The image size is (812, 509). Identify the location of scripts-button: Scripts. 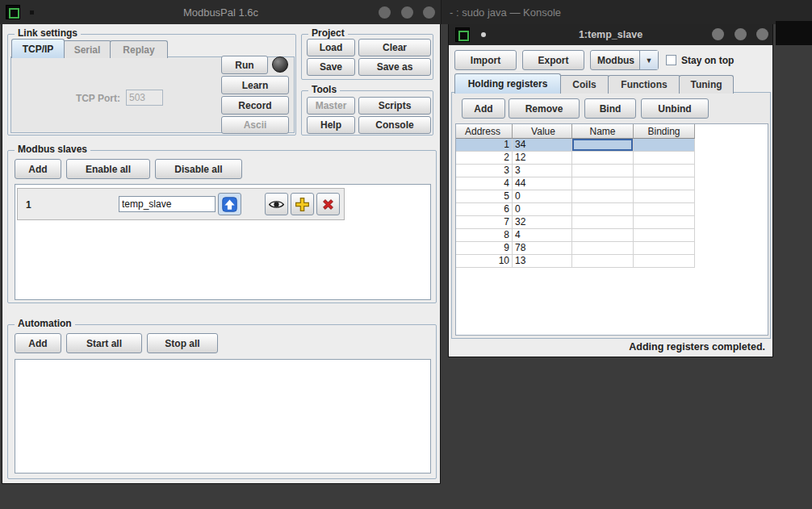
(395, 106).